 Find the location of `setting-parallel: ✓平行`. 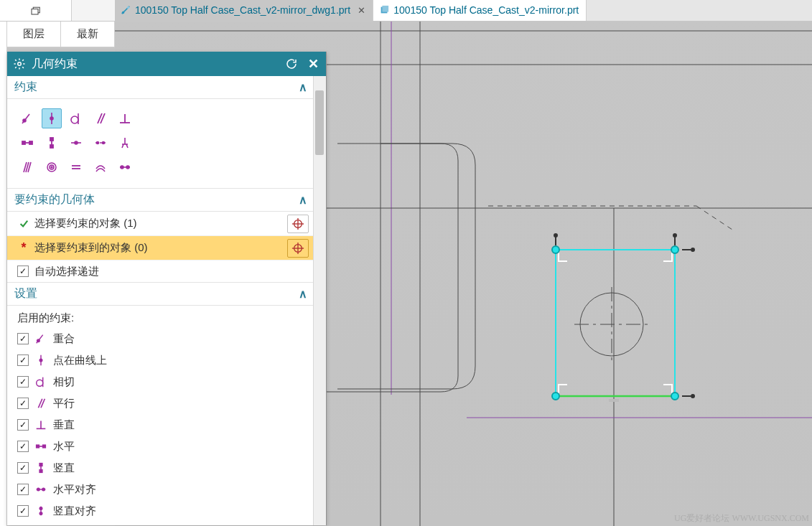

setting-parallel: ✓平行 is located at coordinates (160, 403).